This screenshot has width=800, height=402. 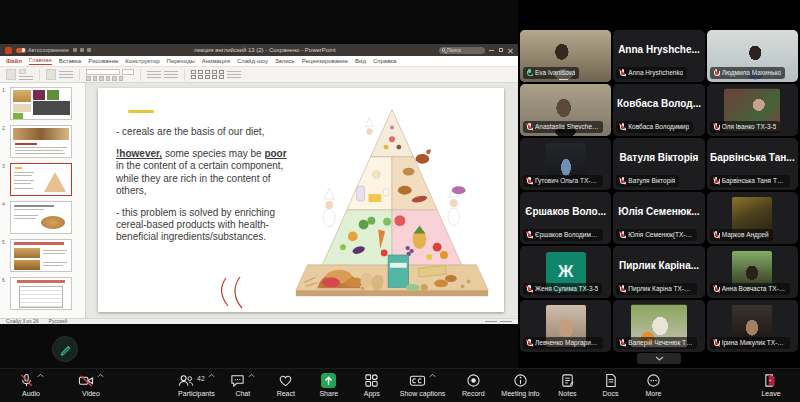 What do you see at coordinates (566, 56) in the screenshot?
I see `participant-tile-eva: Eva Ivanišová` at bounding box center [566, 56].